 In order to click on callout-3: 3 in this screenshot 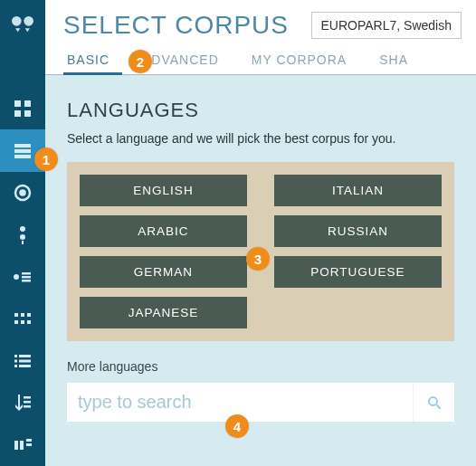, I will do `click(258, 259)`.